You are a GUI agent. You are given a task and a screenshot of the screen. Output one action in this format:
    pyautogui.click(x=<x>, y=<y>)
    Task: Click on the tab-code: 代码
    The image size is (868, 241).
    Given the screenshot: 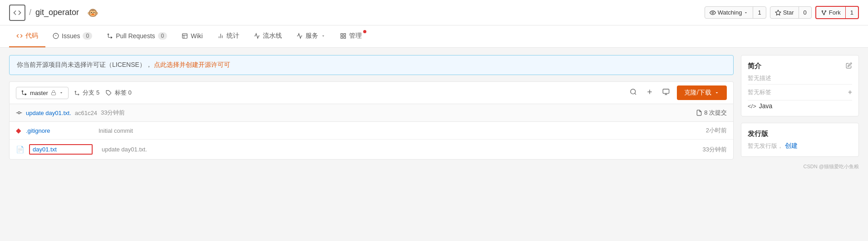 What is the action you would take?
    pyautogui.click(x=27, y=36)
    